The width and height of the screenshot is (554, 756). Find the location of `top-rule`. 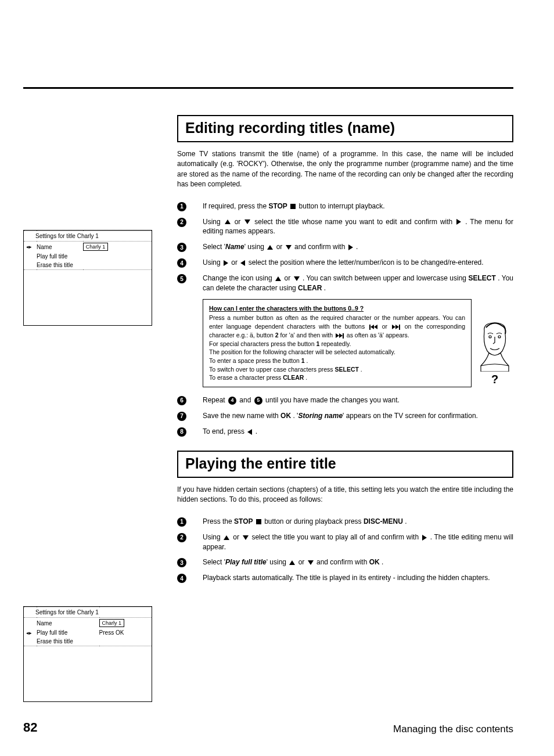

top-rule is located at coordinates (268, 88).